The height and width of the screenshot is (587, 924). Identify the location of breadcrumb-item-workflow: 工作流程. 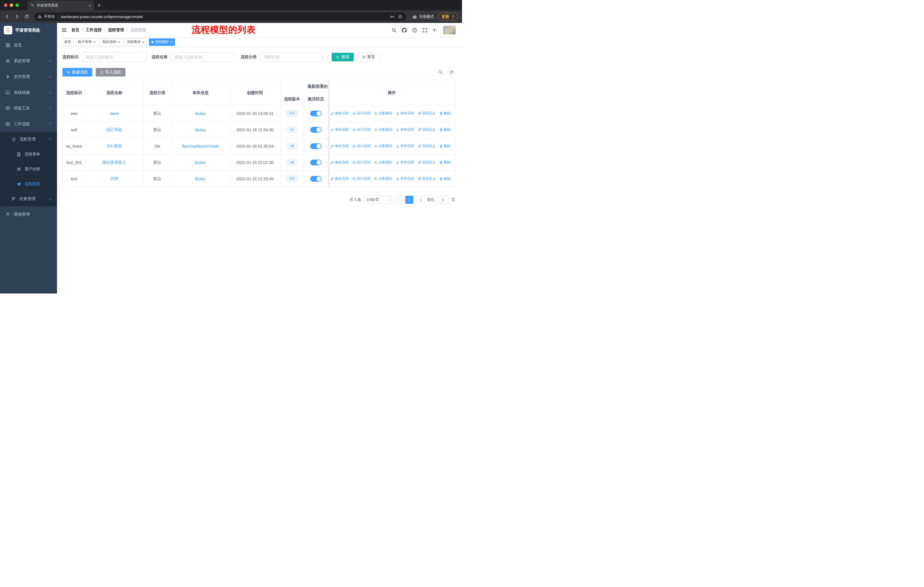
(94, 30).